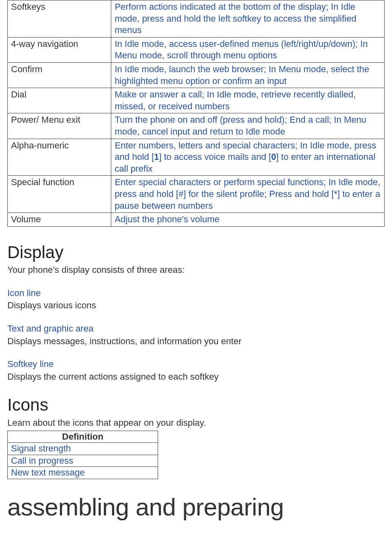  I want to click on softkey-line-desc: Displays the current actions assigned to…, so click(196, 377).